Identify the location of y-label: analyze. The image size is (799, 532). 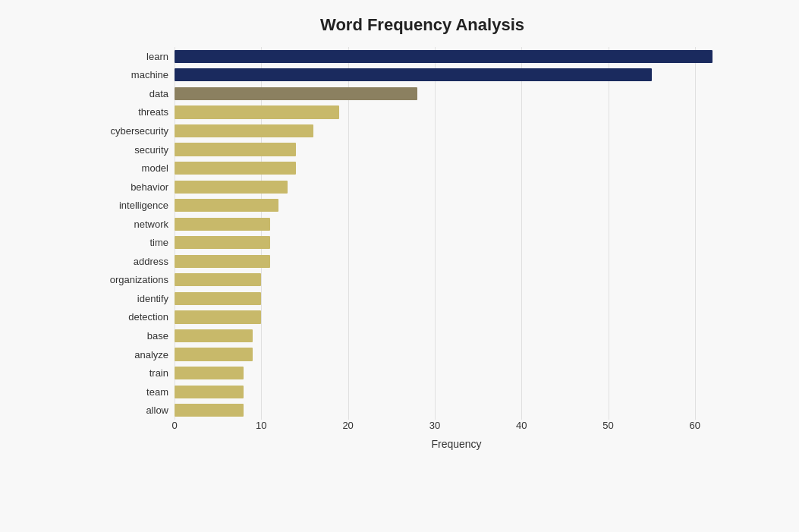
(133, 355).